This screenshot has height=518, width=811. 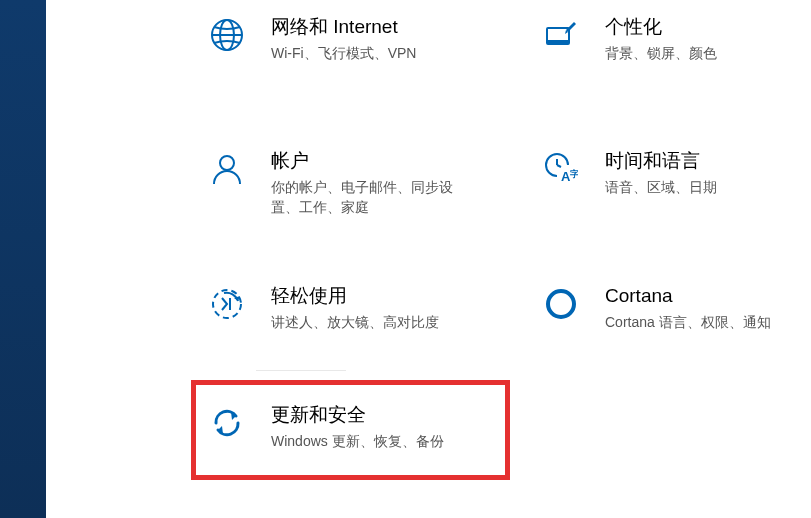 I want to click on paintbrush-icon, so click(x=561, y=35).